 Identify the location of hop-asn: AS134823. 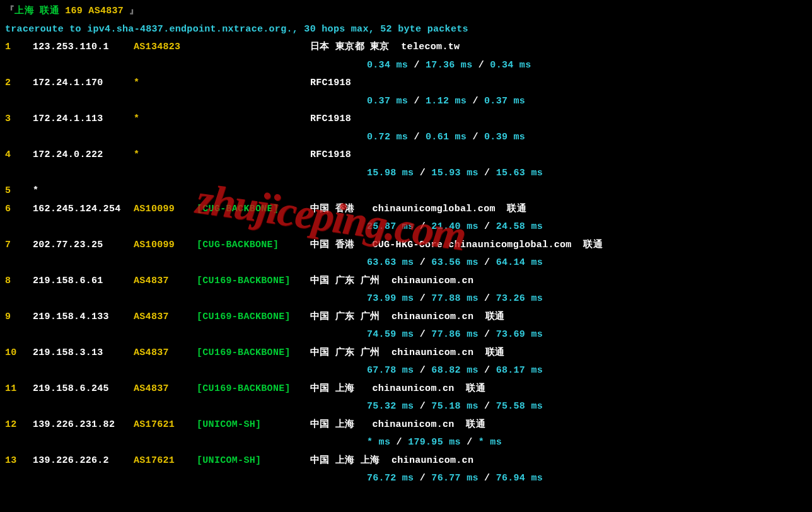
(165, 48).